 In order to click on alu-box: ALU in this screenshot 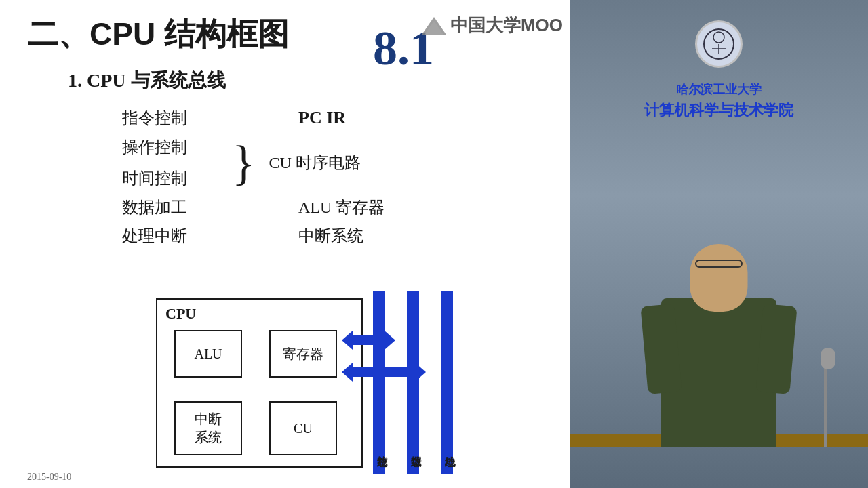, I will do `click(208, 354)`.